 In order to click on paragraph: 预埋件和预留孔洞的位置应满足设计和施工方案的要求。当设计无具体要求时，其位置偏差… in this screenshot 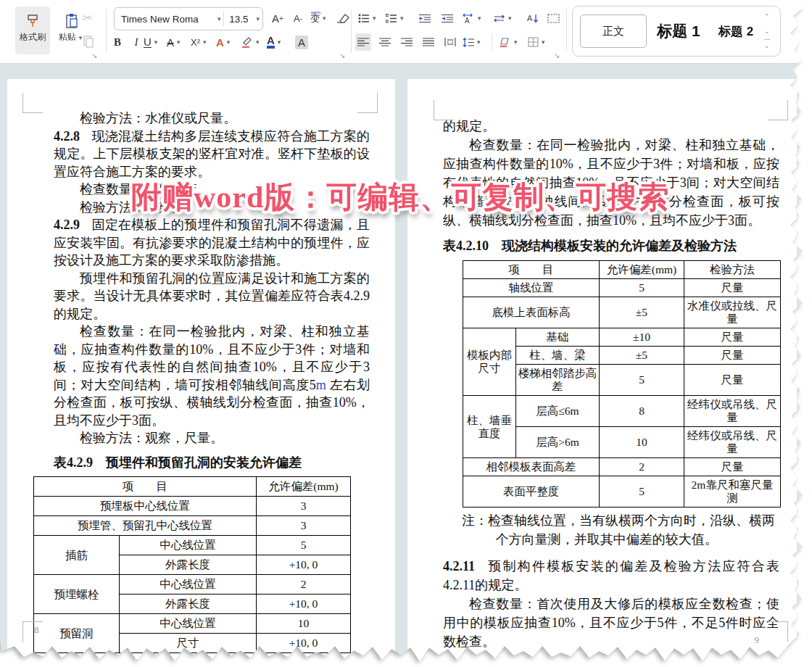, I will do `click(212, 297)`.